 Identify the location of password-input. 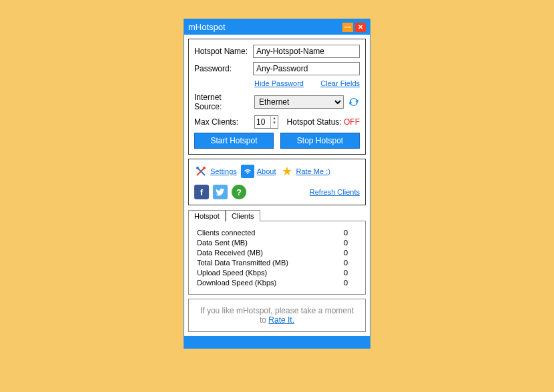
(306, 69).